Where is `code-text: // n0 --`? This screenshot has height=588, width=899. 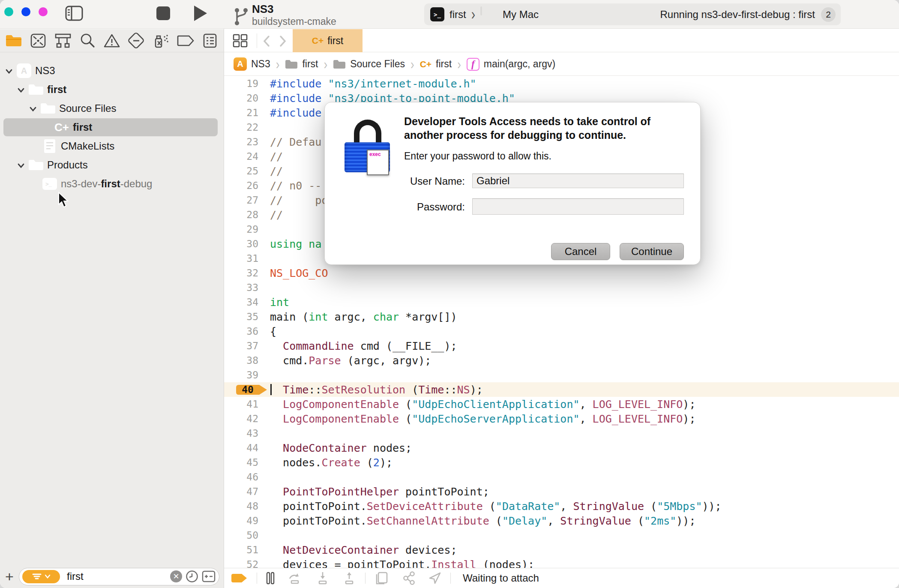 code-text: // n0 -- is located at coordinates (296, 186).